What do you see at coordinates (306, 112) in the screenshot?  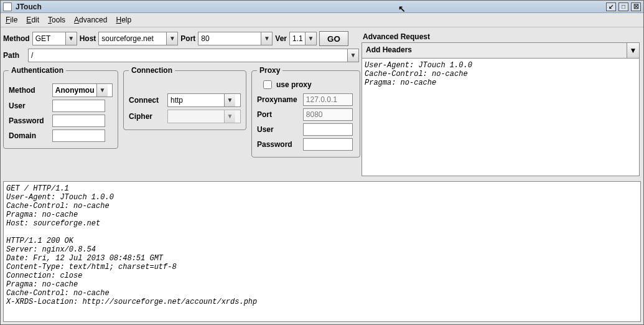 I see `proxy-fieldset: Proxy use proxy Proxyname Port User Pass…` at bounding box center [306, 112].